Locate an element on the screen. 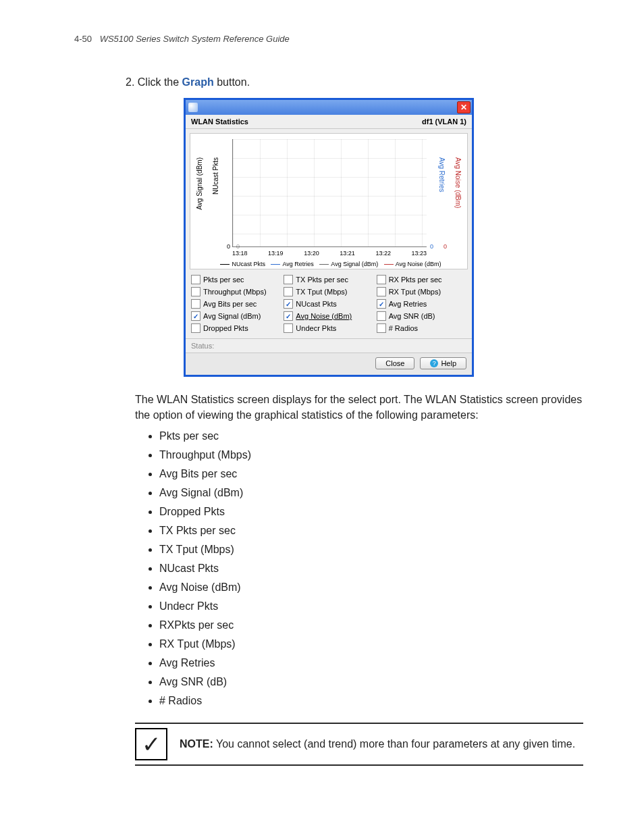  param-checkbox: Avg Signal (dBm) is located at coordinates (236, 316).